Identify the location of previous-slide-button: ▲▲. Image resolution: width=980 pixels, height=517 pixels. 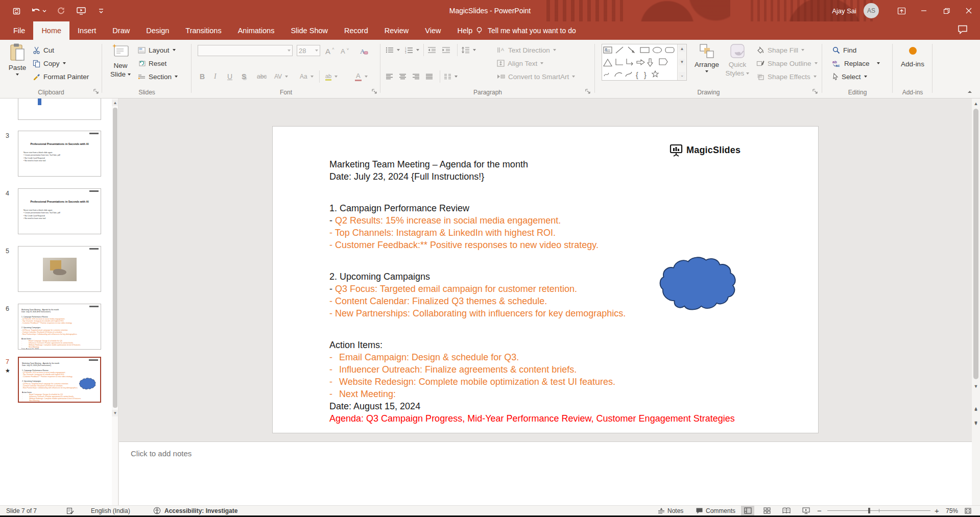
(976, 409).